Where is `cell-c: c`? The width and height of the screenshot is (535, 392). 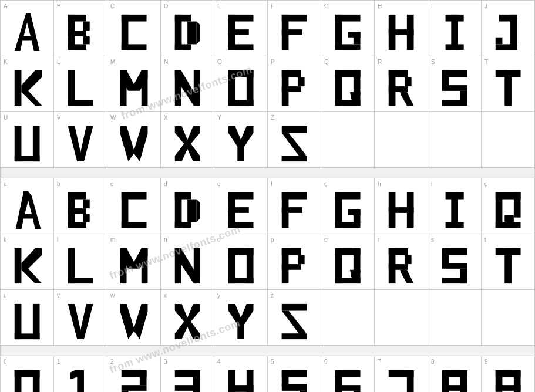 cell-c: c is located at coordinates (134, 207).